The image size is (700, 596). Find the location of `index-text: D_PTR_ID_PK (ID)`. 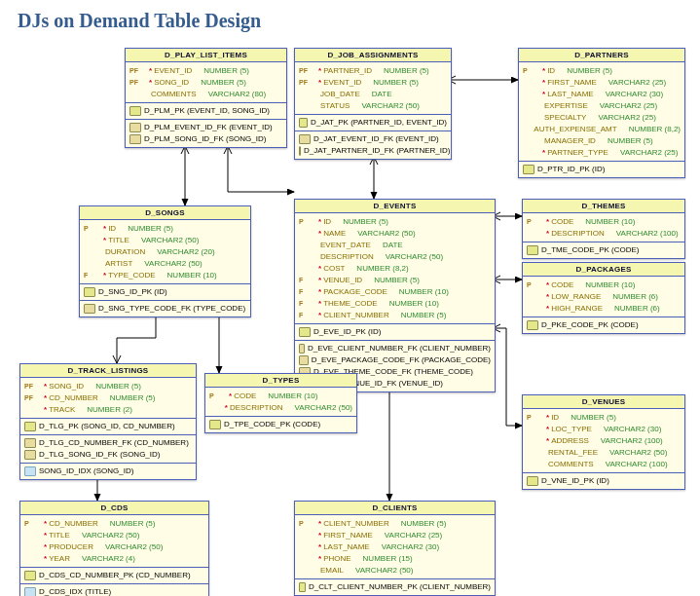

index-text: D_PTR_ID_PK (ID) is located at coordinates (571, 169).